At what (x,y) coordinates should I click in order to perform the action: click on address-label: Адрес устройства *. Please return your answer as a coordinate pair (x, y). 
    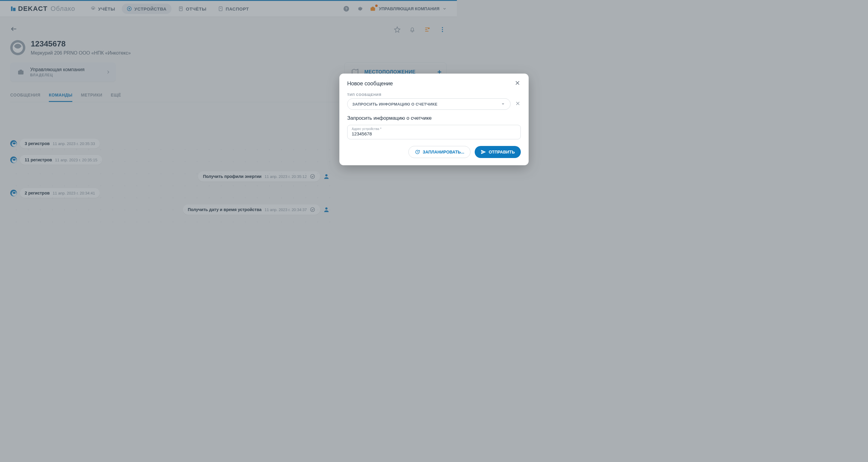
    Looking at the image, I should click on (404, 129).